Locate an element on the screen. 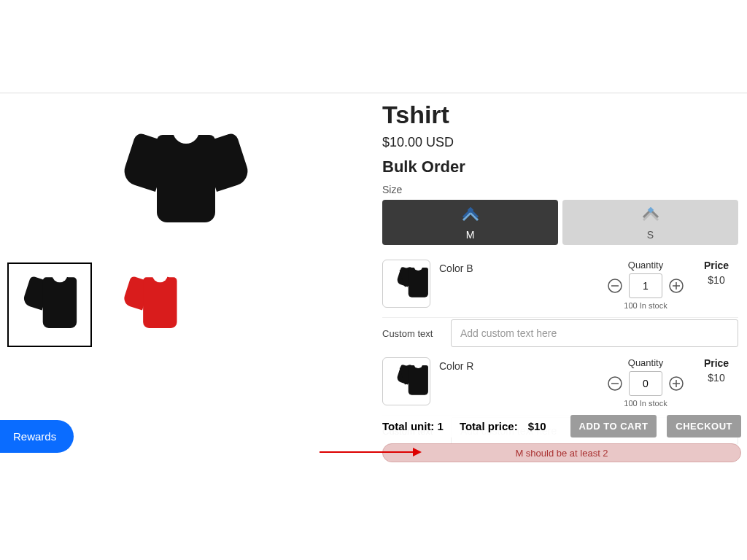 The height and width of the screenshot is (560, 747). total-unit-label: Total unit: 1 is located at coordinates (413, 426).